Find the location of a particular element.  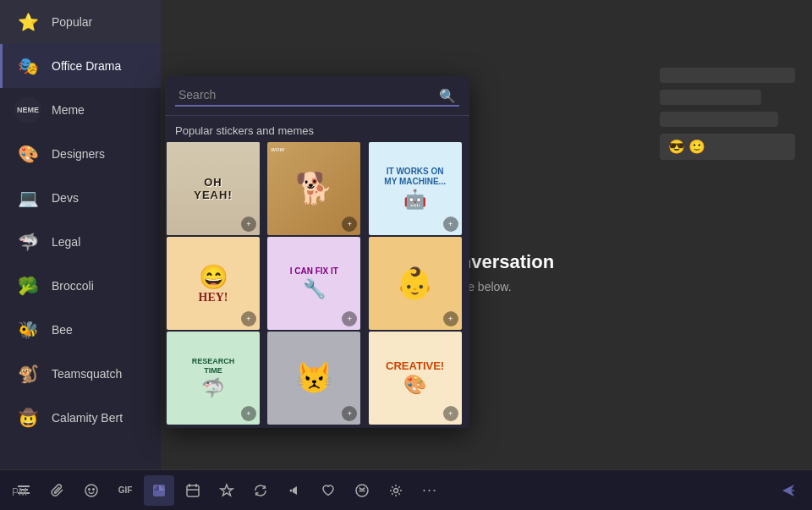

sticker-cell-s5: I CAN FIX IT 🔧 + is located at coordinates (314, 283).